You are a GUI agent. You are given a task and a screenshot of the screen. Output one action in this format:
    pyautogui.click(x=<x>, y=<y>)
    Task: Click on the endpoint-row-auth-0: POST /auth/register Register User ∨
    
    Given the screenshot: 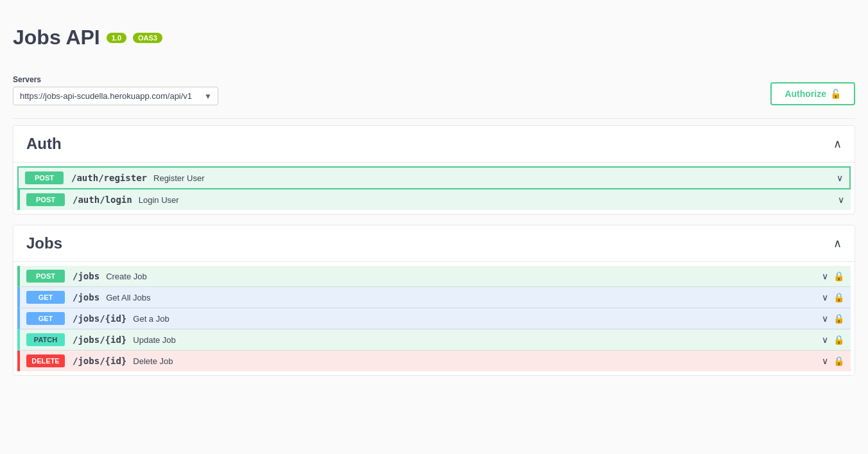 What is the action you would take?
    pyautogui.click(x=434, y=178)
    